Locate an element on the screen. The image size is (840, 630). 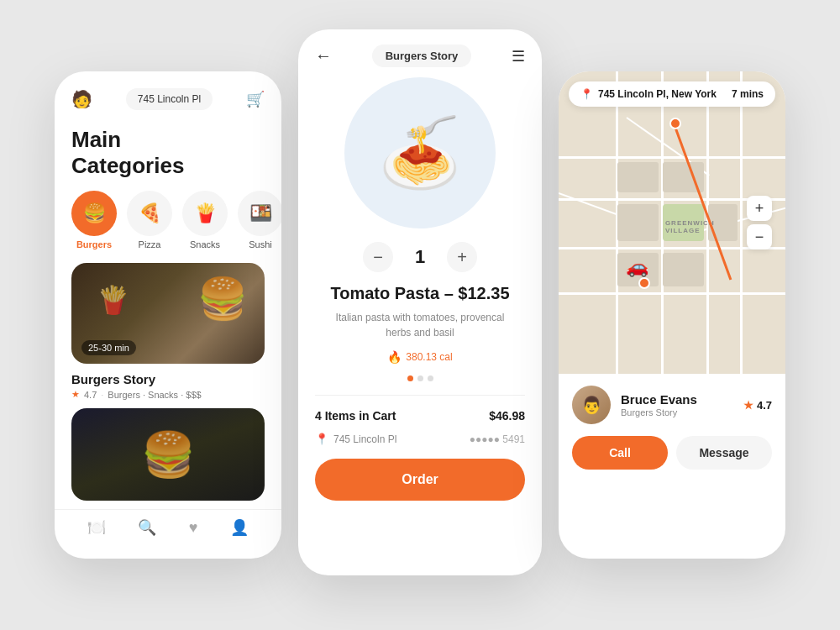
nav-favorites-icon: ♥ is located at coordinates (193, 528).